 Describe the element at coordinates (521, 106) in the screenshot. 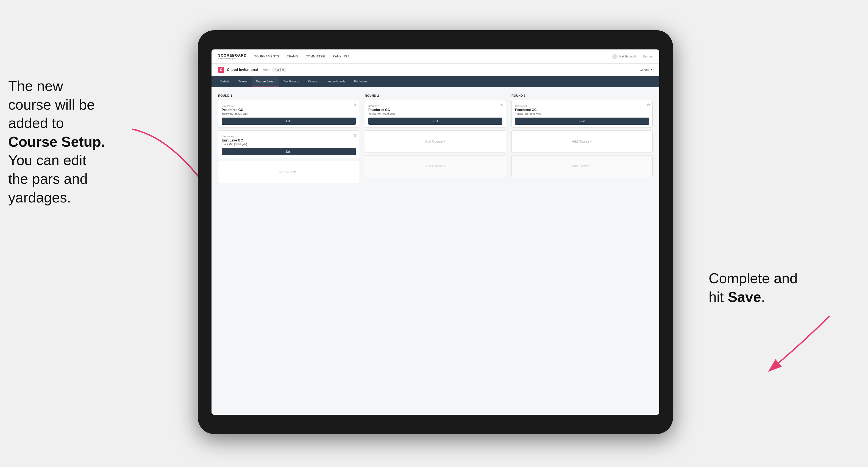

I see `round3-course-a-label: (Course A)` at that location.